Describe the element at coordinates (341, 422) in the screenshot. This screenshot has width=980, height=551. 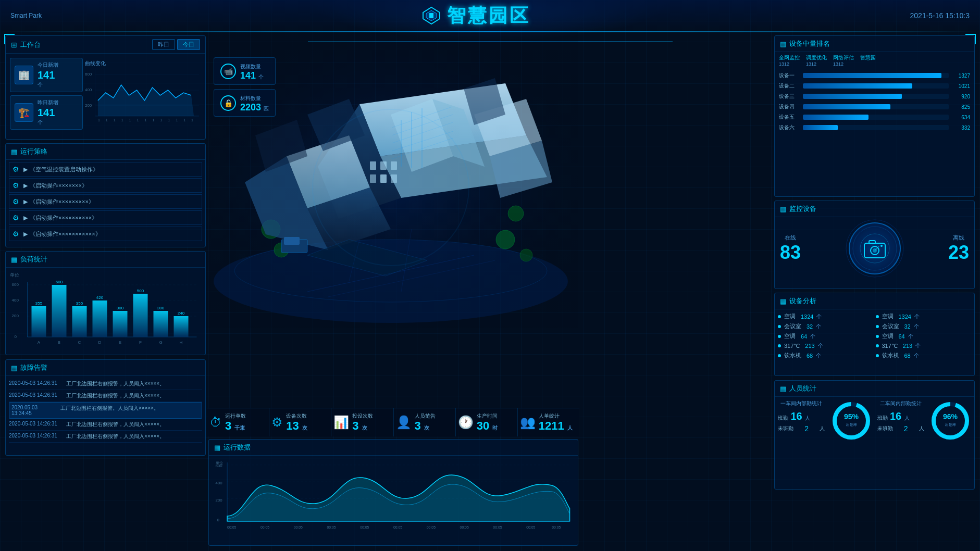
I see `invest-icon: 📊` at that location.